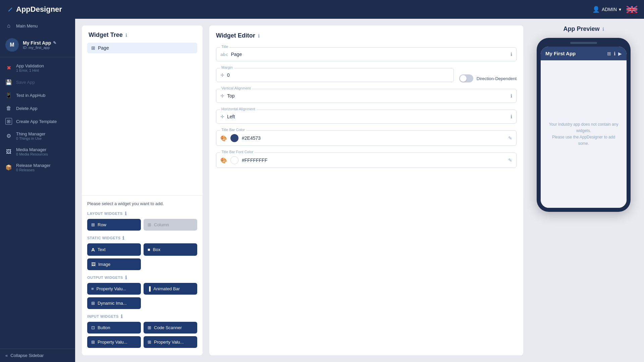 This screenshot has height=362, width=644. I want to click on toggle-knob, so click(463, 78).